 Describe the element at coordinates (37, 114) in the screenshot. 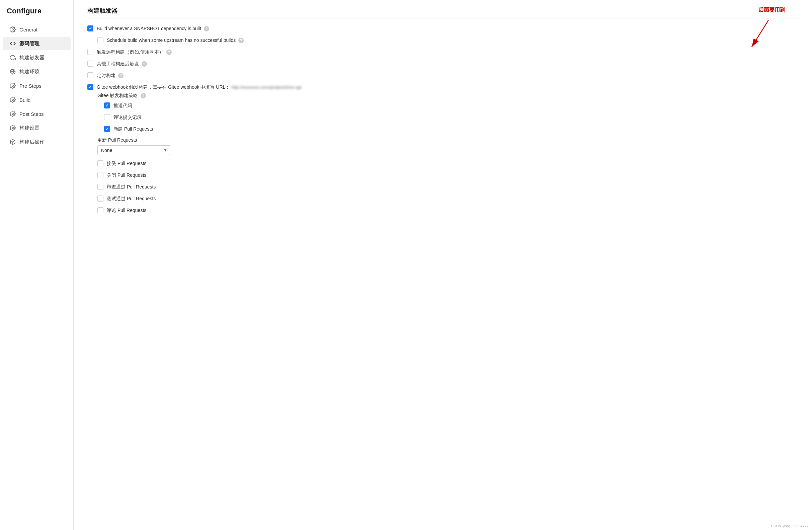

I see `sidebar-item-poststeps: Post Steps` at that location.